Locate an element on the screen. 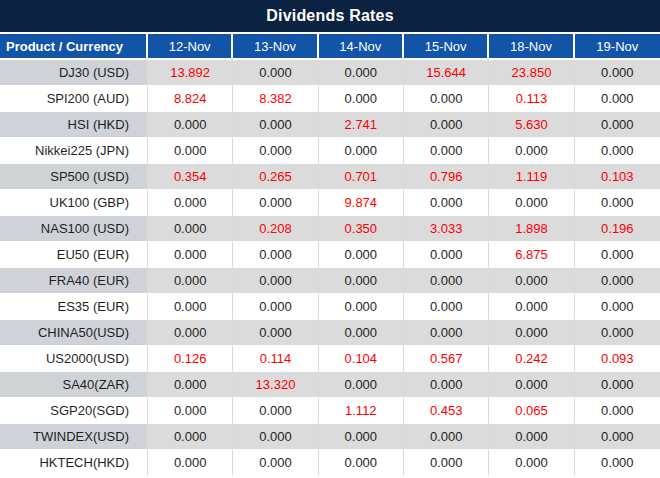 The height and width of the screenshot is (478, 660). product-cell: ES35 (EUR) is located at coordinates (74, 307).